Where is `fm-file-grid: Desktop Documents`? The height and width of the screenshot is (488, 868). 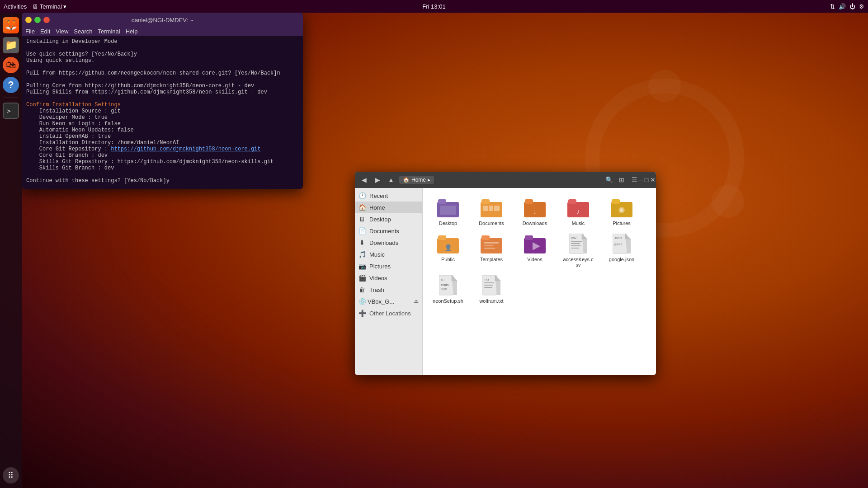
fm-file-grid: Desktop Documents is located at coordinates (539, 250).